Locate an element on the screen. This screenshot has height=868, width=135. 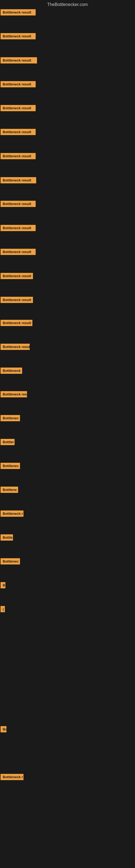
bottleneck-bar: | is located at coordinates (3, 609).